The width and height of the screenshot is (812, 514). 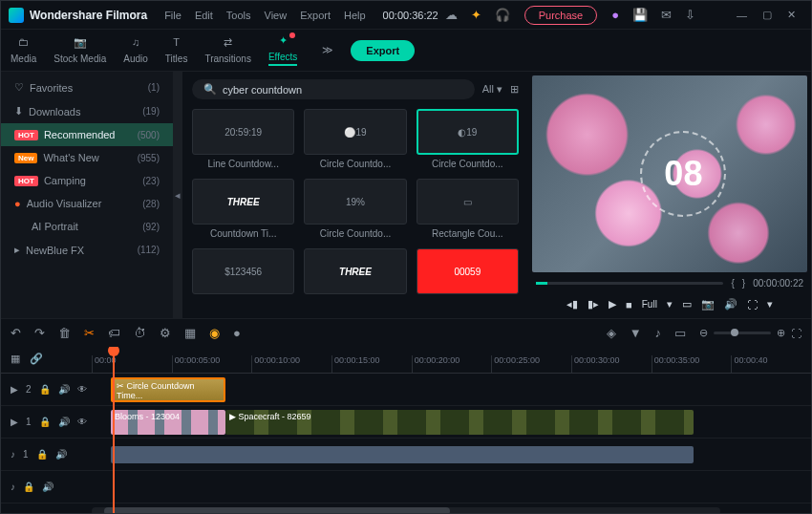 I want to click on quality-dropdown: Full, so click(x=650, y=304).